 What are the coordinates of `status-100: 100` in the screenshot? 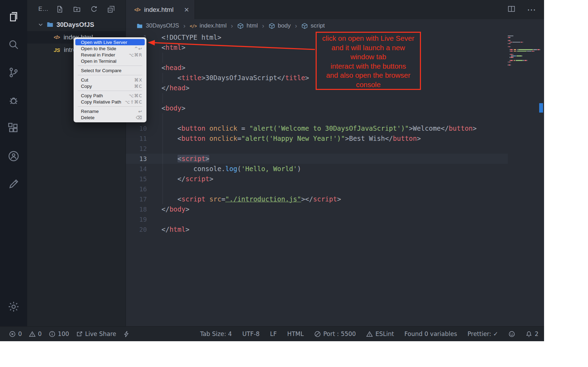 It's located at (59, 334).